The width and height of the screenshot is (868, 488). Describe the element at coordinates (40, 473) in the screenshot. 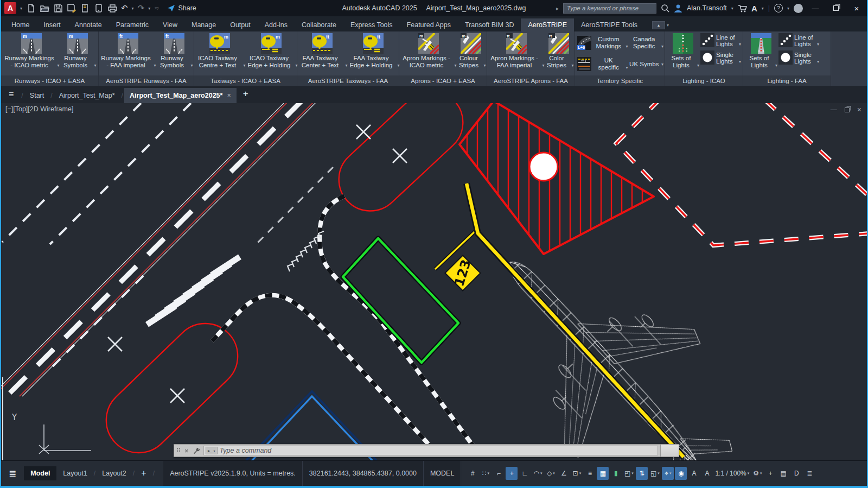

I see `model-tab: Model` at that location.